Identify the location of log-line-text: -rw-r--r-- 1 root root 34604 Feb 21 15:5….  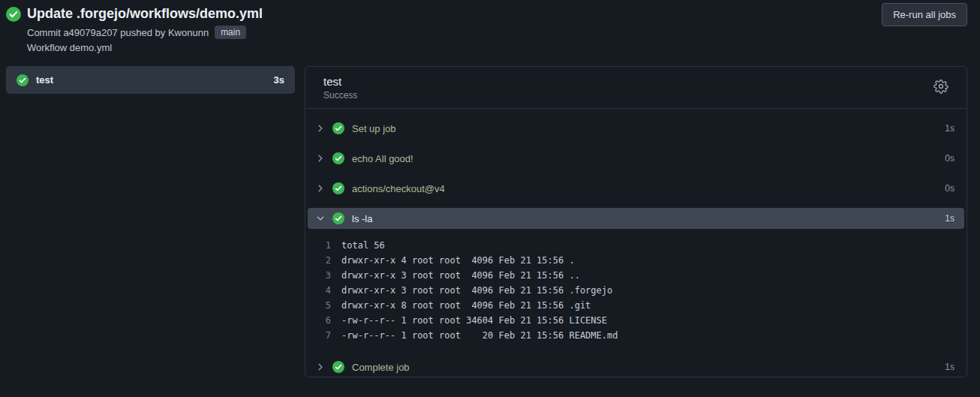
(474, 320).